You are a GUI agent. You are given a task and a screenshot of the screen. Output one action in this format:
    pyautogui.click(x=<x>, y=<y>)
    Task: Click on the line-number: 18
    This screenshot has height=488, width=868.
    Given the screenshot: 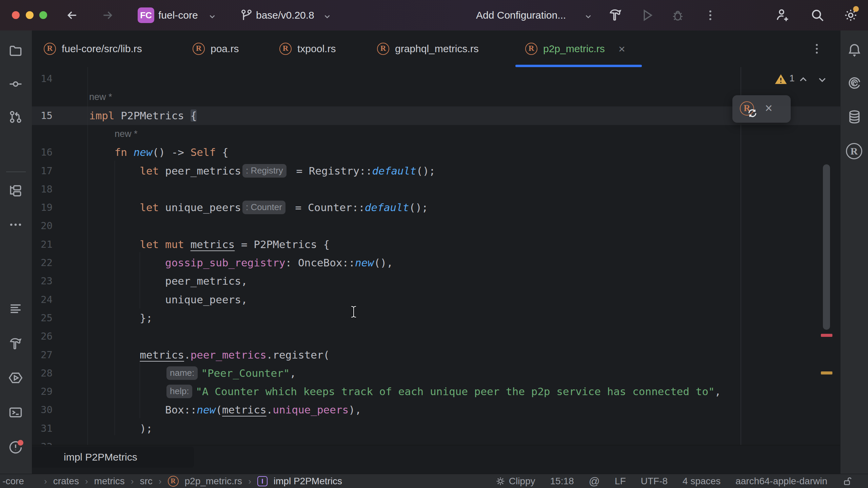 What is the action you would take?
    pyautogui.click(x=42, y=189)
    